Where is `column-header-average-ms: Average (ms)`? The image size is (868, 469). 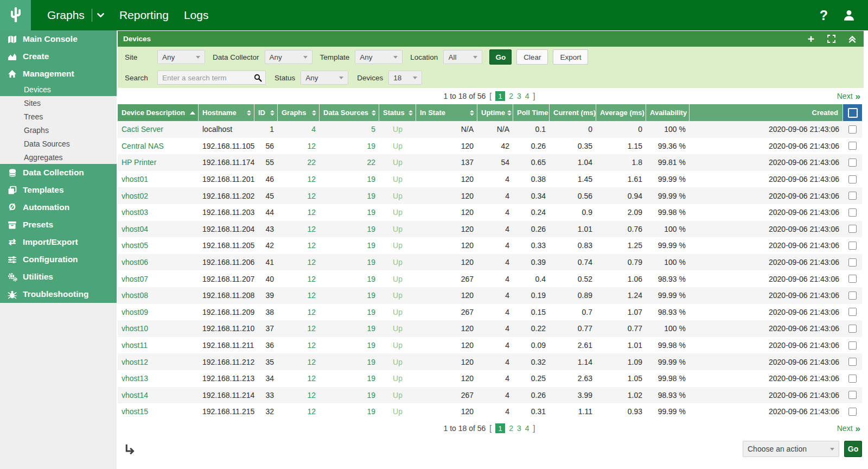 column-header-average-ms: Average (ms) is located at coordinates (621, 113).